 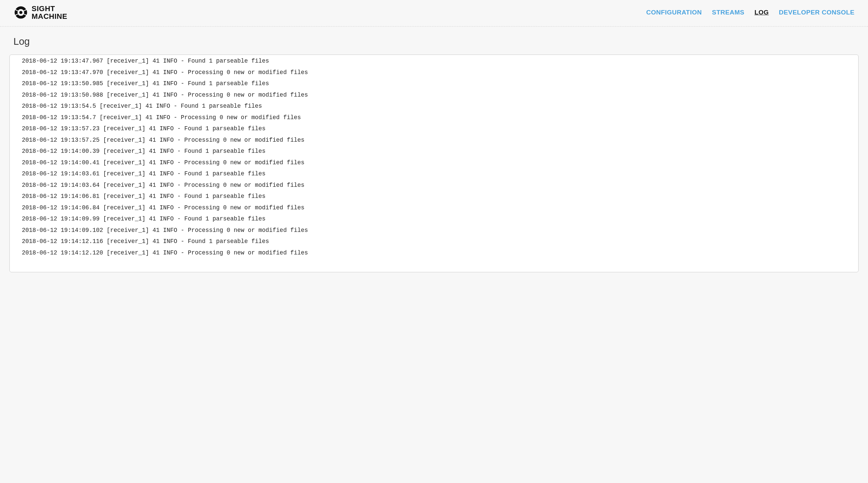 I want to click on brand-logo: SIGHT MACHINE, so click(x=40, y=12).